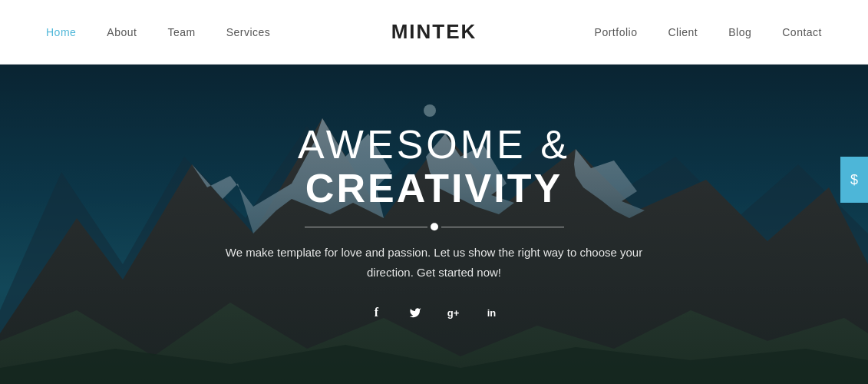 Image resolution: width=868 pixels, height=384 pixels. I want to click on social-googleplus: g+, so click(454, 313).